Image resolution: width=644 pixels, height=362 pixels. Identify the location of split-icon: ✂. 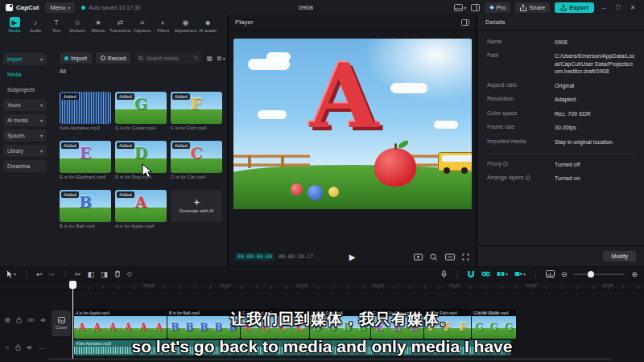
(78, 274).